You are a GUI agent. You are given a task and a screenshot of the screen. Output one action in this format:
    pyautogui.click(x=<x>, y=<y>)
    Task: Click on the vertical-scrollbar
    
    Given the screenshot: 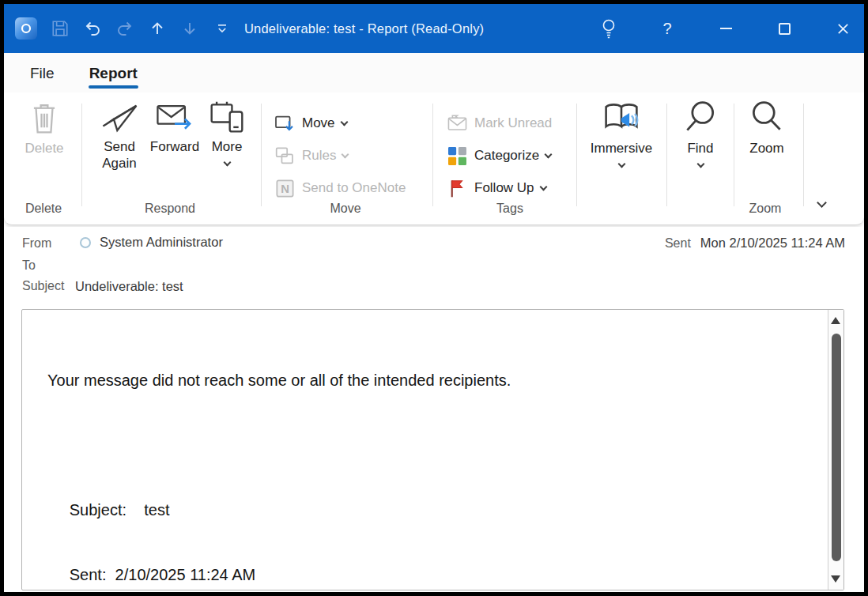 What is the action you would take?
    pyautogui.click(x=836, y=450)
    